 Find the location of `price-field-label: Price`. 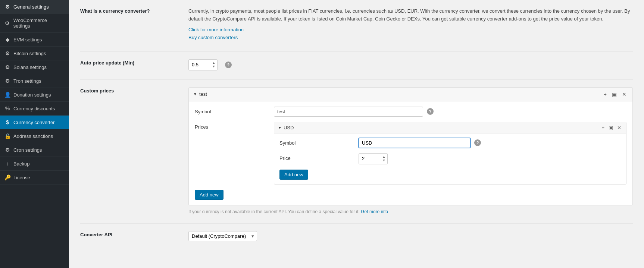

price-field-label: Price is located at coordinates (317, 157).